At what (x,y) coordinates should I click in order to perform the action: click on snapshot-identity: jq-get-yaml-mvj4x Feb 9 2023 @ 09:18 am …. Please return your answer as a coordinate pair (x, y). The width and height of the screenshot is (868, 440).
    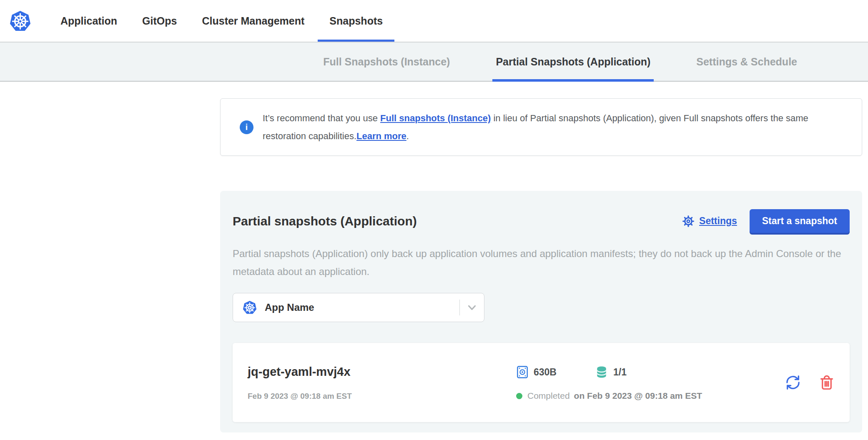
    Looking at the image, I should click on (382, 382).